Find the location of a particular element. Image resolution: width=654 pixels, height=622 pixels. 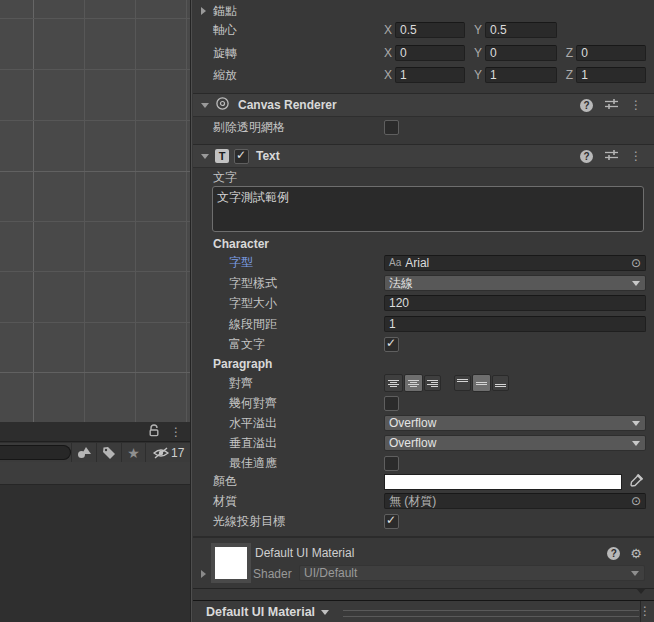

lock-open-icon is located at coordinates (154, 432).